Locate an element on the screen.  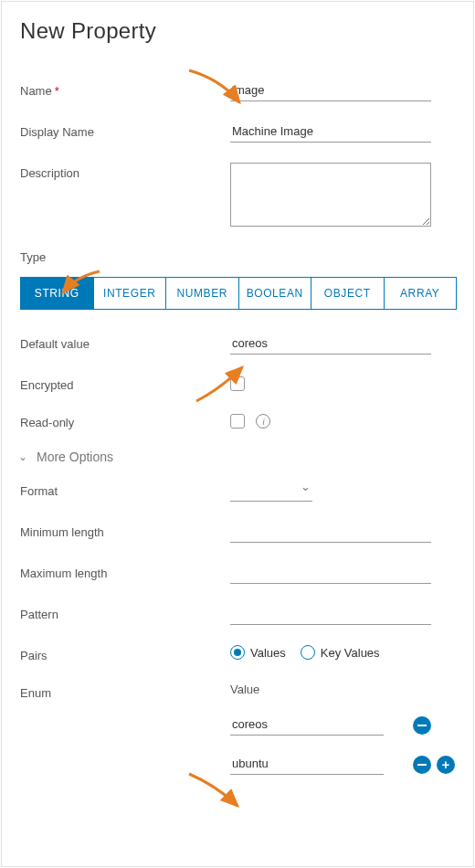
pairs-label: Pairs is located at coordinates (125, 654).